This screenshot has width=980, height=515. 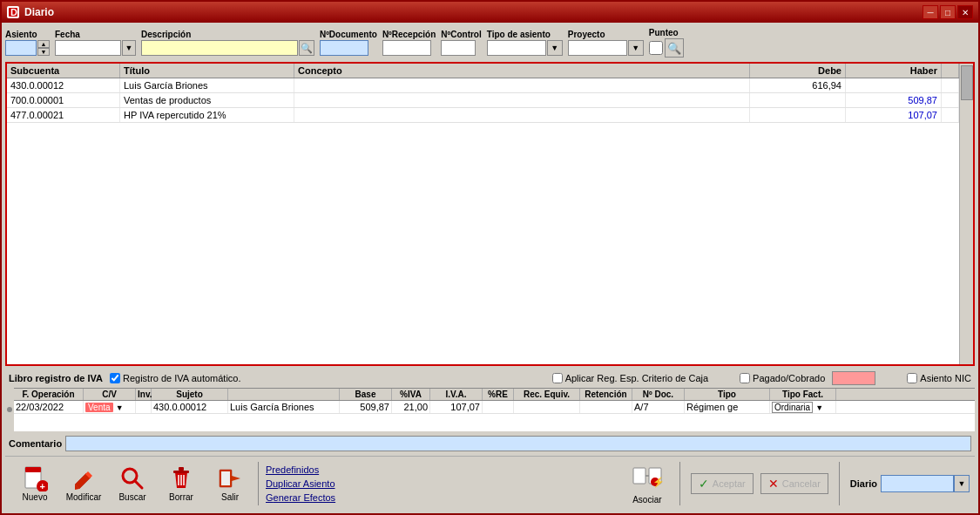 What do you see at coordinates (523, 71) in the screenshot?
I see `col-concepto: Concepto` at bounding box center [523, 71].